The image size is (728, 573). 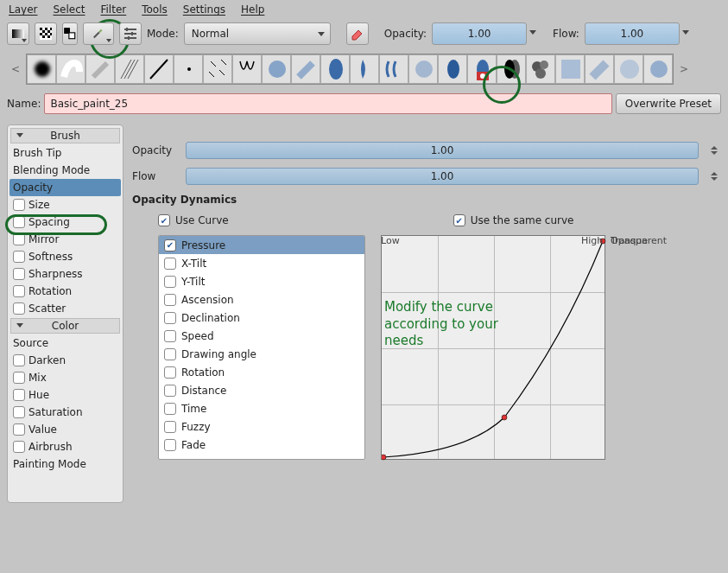 I want to click on sidebar-painting-mode: Painting Mode, so click(x=66, y=464).